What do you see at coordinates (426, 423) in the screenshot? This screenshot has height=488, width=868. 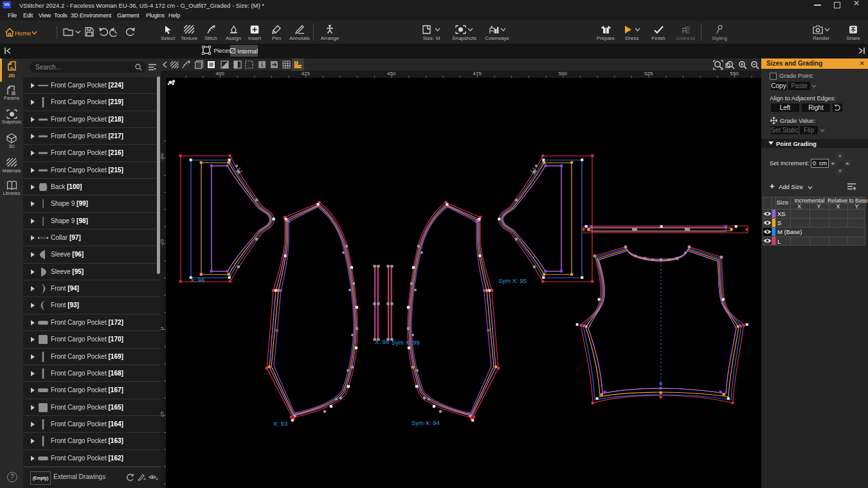 I see `svg-text: Sym X: 94` at bounding box center [426, 423].